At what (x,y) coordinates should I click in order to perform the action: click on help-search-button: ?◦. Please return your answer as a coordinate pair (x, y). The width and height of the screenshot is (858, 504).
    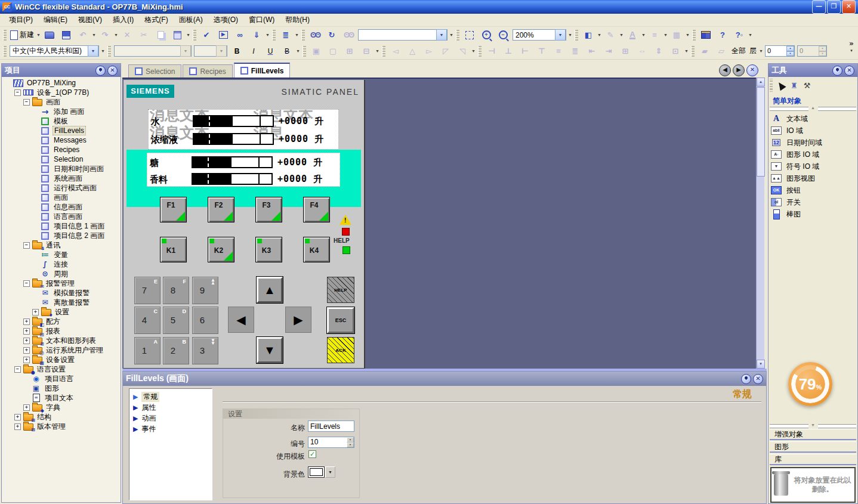
    Looking at the image, I should click on (739, 35).